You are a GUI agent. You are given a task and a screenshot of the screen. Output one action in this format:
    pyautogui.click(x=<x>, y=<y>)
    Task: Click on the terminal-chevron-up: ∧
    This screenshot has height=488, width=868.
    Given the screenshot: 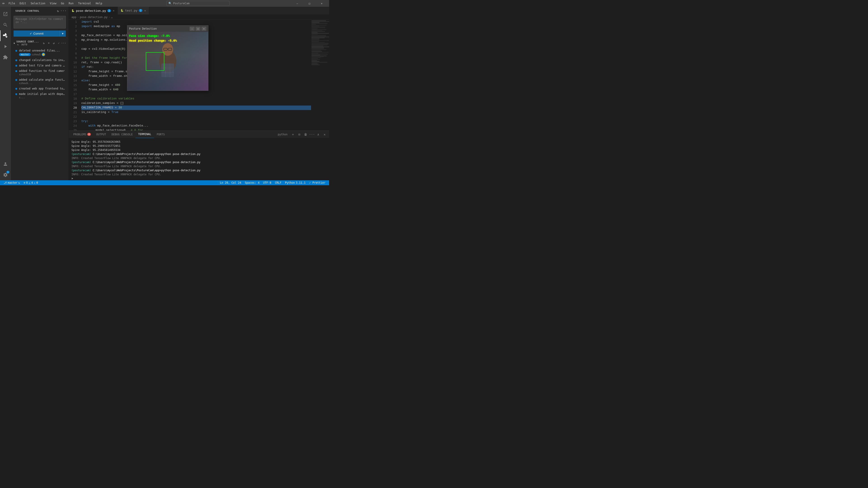 What is the action you would take?
    pyautogui.click(x=318, y=134)
    